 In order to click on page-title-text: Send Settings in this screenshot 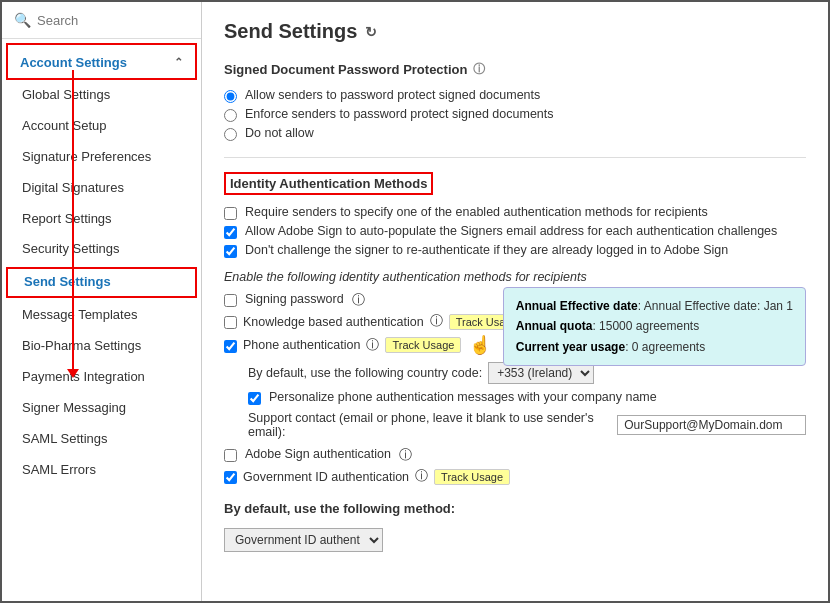, I will do `click(290, 32)`.